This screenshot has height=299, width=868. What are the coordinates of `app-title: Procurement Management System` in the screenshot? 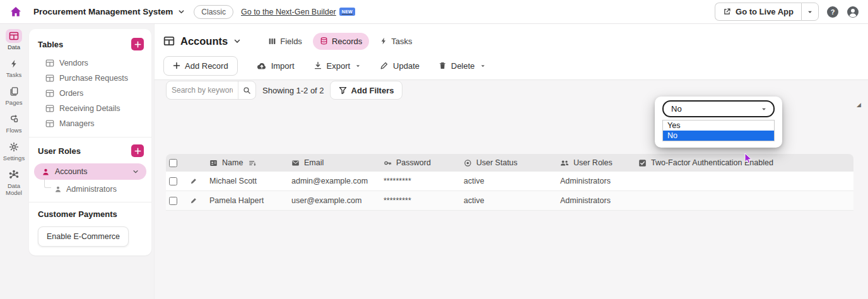 It's located at (103, 11).